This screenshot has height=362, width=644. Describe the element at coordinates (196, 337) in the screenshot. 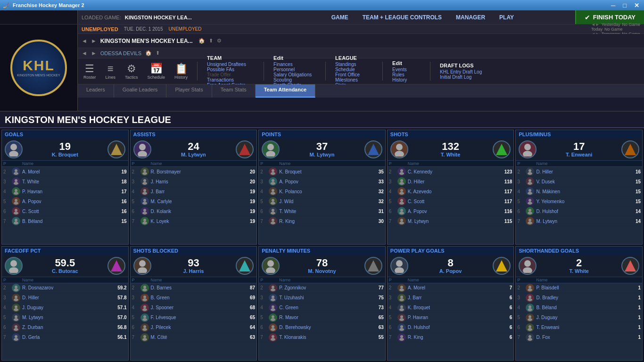

I see `row-name: M. Côté` at that location.